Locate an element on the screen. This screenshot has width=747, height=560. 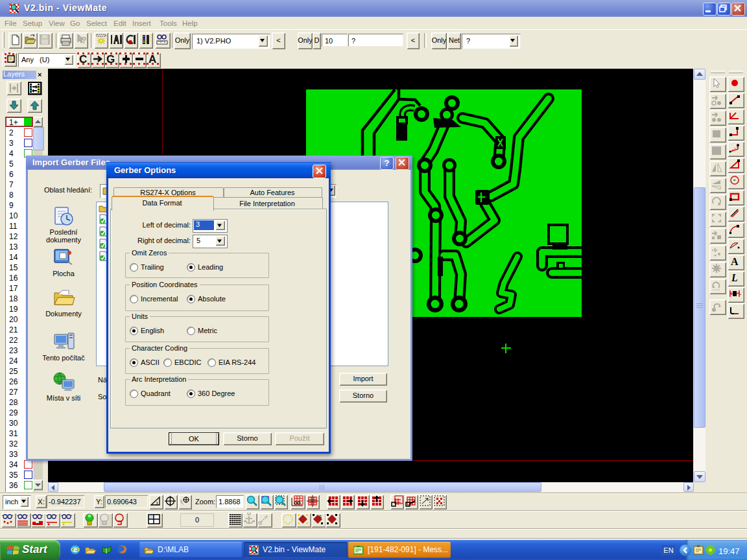
svg-text: C is located at coordinates (83, 60).